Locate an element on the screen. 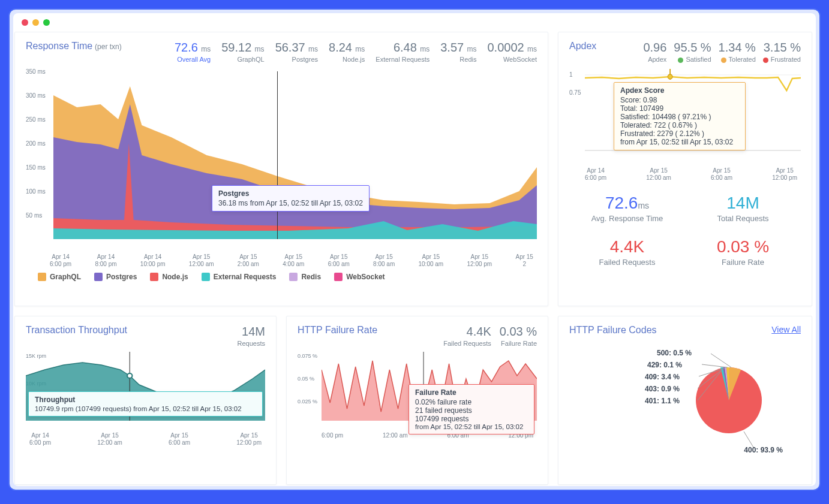 Image resolution: width=829 pixels, height=504 pixels. pie-label-400: 400: 93.9 % is located at coordinates (763, 450).